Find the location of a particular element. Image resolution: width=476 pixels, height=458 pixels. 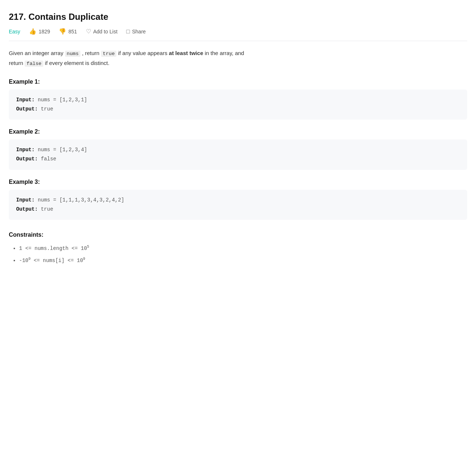

example-3-output-value: true is located at coordinates (47, 209).